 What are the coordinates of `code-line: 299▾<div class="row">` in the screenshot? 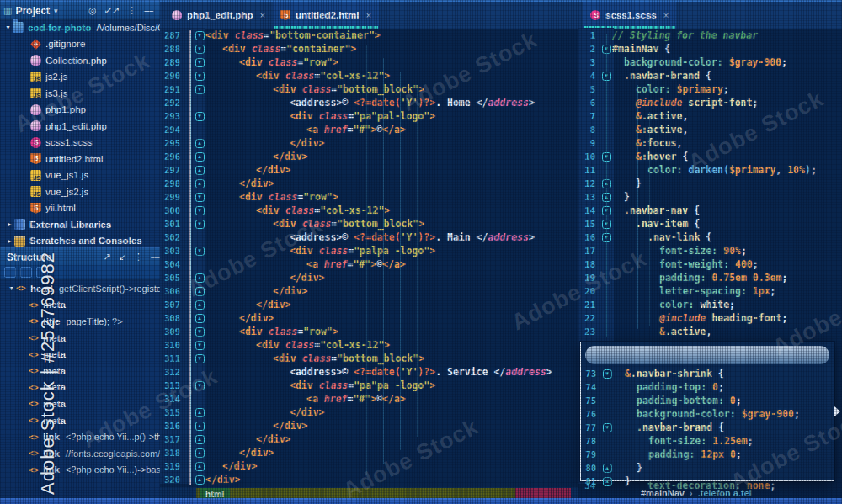 It's located at (369, 197).